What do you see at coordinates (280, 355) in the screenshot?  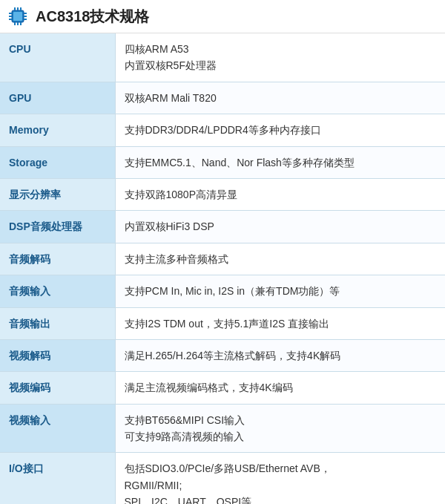 I see `row-value: 满足H.265/H.264等主流格式解码，支持4K解码` at bounding box center [280, 355].